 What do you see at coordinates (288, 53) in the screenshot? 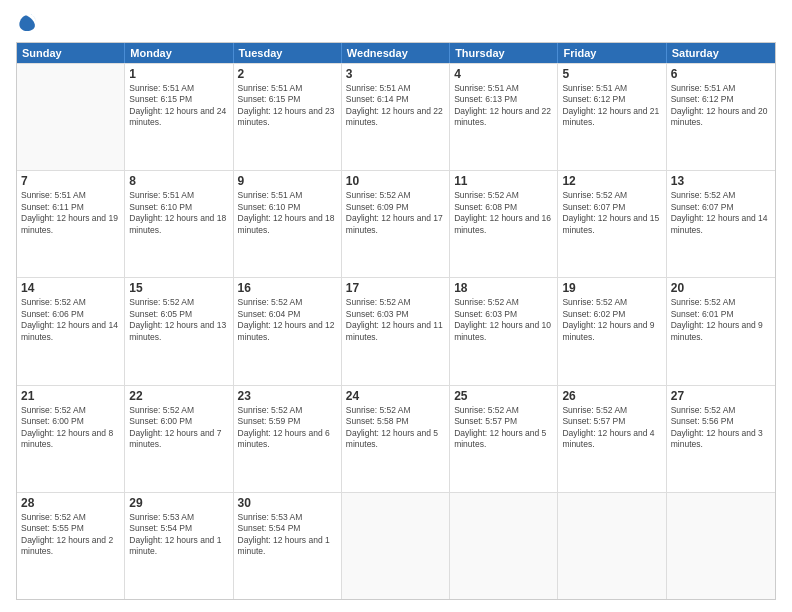
I see `weekday-header-tuesday: Tuesday` at bounding box center [288, 53].